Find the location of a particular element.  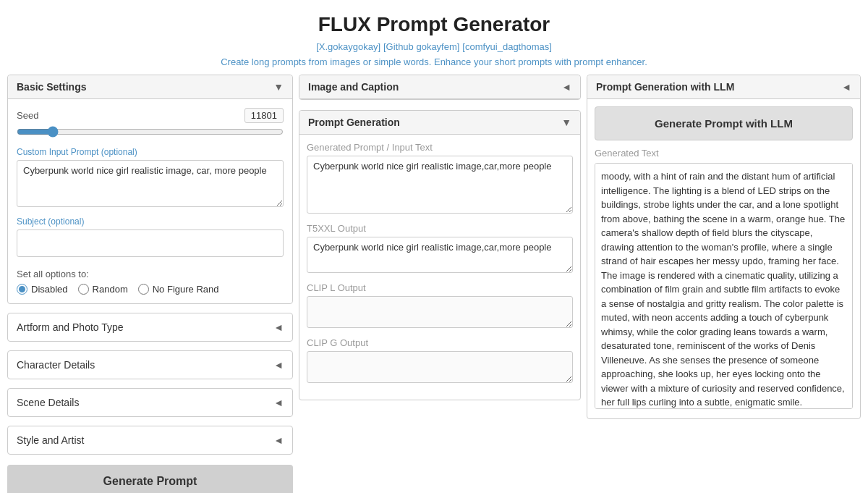

style-section: Style and Artist ◄ is located at coordinates (150, 440).